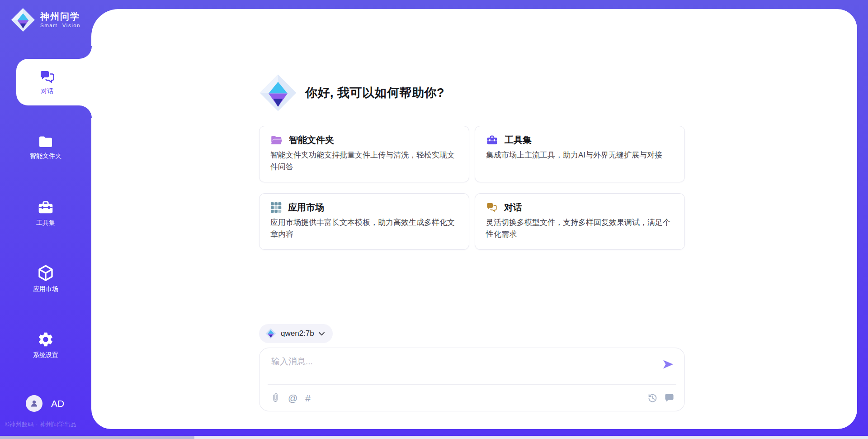 This screenshot has width=868, height=439. Describe the element at coordinates (46, 156) in the screenshot. I see `sidebar-item-label: 智能文件夹` at that location.